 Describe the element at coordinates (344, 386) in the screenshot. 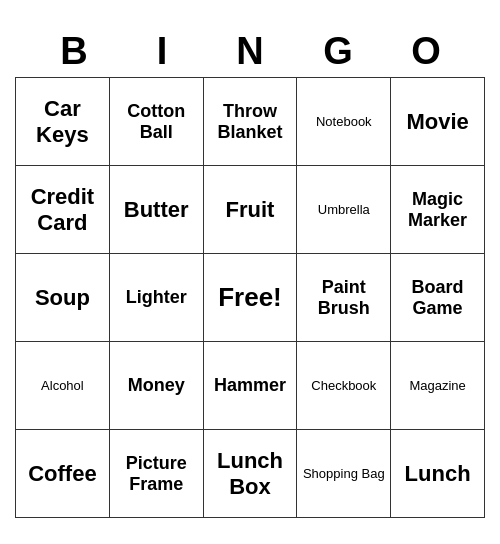

I see `table-cell: Checkbook` at that location.